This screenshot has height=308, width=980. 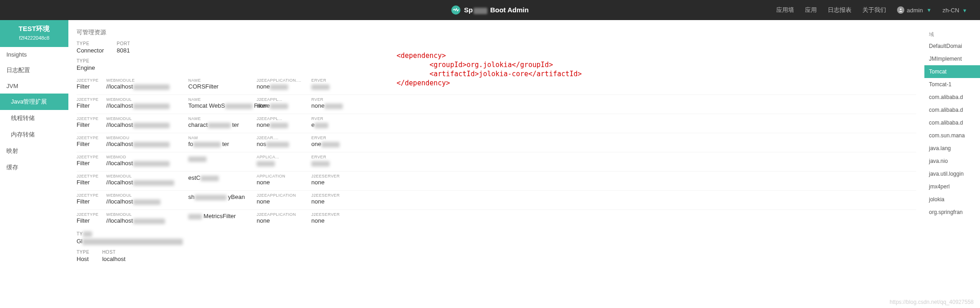 I want to click on sidebar-item-3: Java管理扩展, so click(x=34, y=102).